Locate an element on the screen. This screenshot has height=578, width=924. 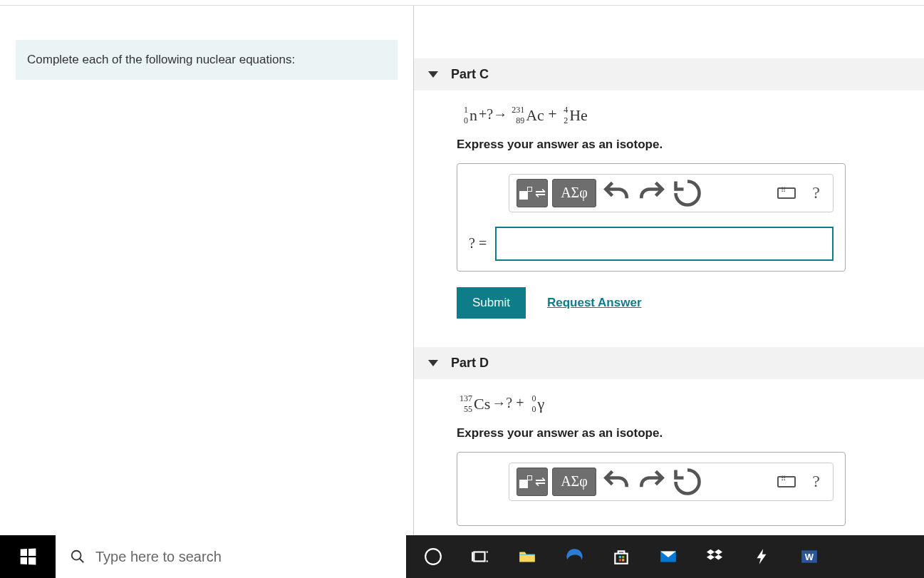
atomic-number: 55 is located at coordinates (468, 409).